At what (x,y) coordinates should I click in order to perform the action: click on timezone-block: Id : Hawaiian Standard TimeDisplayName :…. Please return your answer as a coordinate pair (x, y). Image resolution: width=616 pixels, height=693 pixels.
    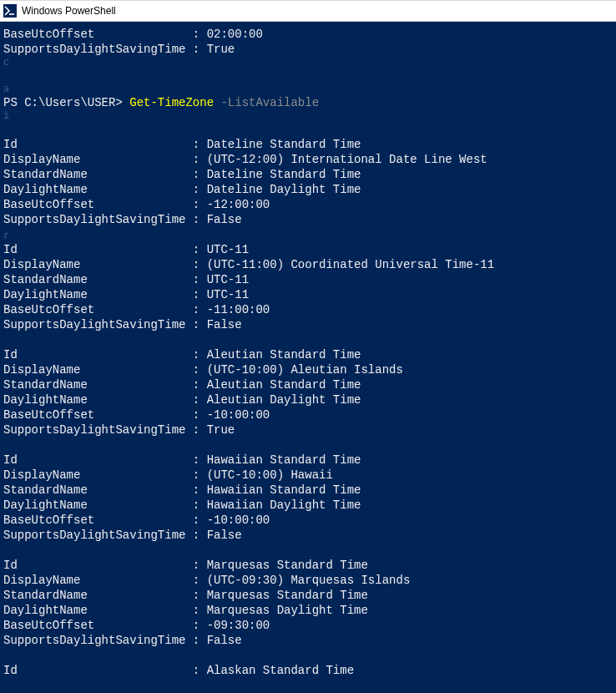
    Looking at the image, I should click on (308, 498).